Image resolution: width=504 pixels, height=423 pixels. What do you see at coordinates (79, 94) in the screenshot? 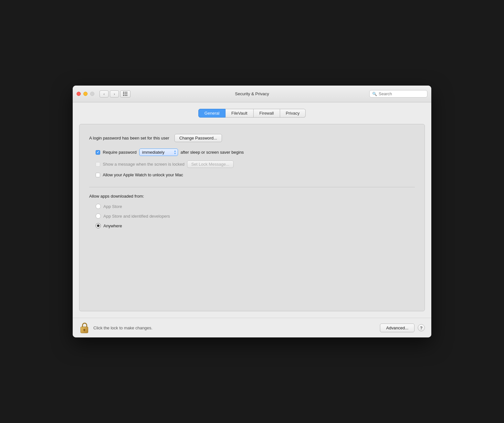
I see `close-button` at bounding box center [79, 94].